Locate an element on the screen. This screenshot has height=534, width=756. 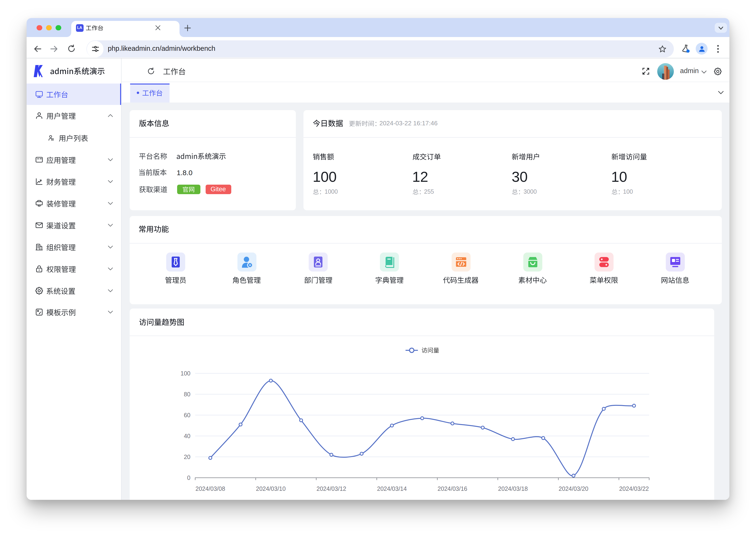
svg-text: 2024/03/16 is located at coordinates (452, 489).